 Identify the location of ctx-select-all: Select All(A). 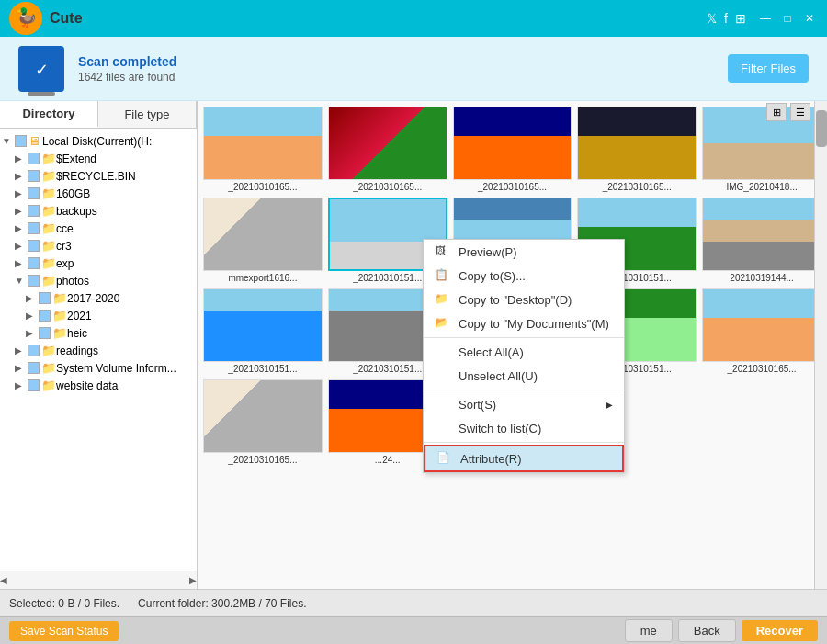
(524, 352).